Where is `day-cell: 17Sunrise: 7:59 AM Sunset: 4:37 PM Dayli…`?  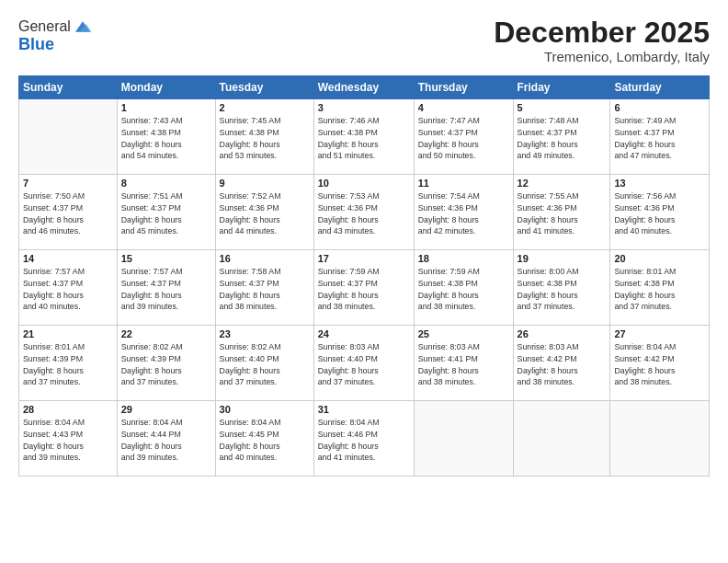 day-cell: 17Sunrise: 7:59 AM Sunset: 4:37 PM Dayli… is located at coordinates (364, 288).